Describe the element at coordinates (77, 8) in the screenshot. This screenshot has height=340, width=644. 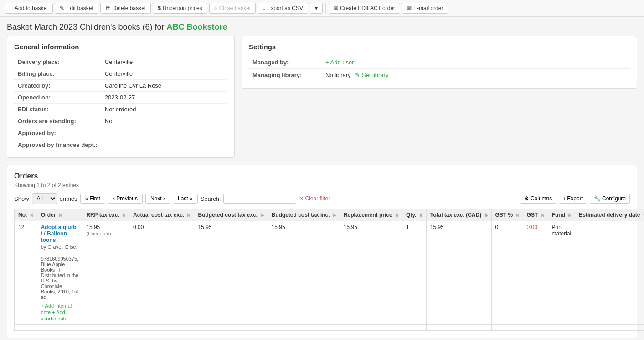
I see `edit-basket-button: ✎ Edit basket` at that location.